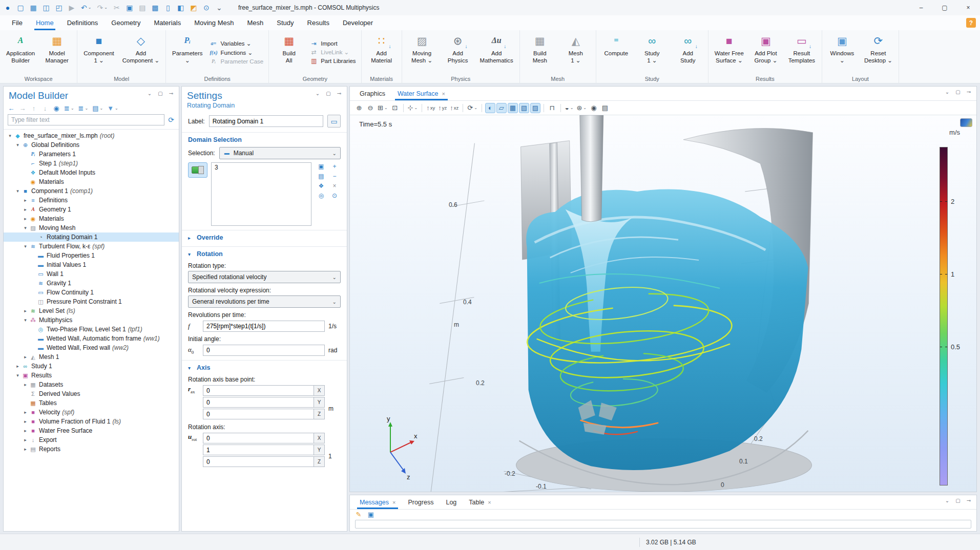 The width and height of the screenshot is (980, 550). What do you see at coordinates (168, 8) in the screenshot?
I see `delete-icon: ▯` at bounding box center [168, 8].